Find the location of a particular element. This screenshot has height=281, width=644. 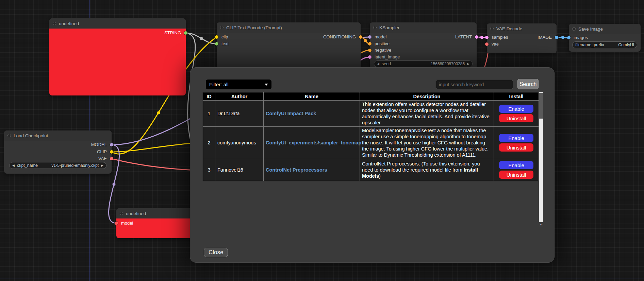

input-port-latent-image is located at coordinates (370, 57).